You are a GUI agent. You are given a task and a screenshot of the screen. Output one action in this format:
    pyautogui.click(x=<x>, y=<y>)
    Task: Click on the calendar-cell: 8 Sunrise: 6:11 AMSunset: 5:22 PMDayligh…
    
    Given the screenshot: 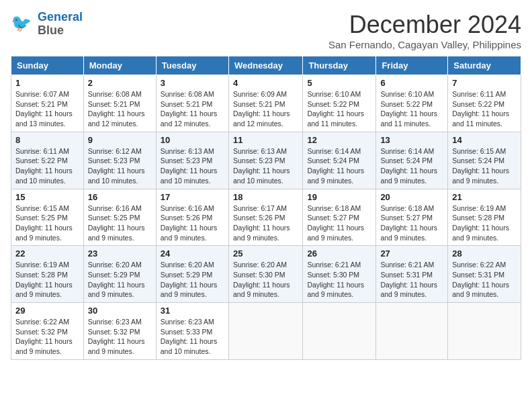 What is the action you would take?
    pyautogui.click(x=48, y=160)
    